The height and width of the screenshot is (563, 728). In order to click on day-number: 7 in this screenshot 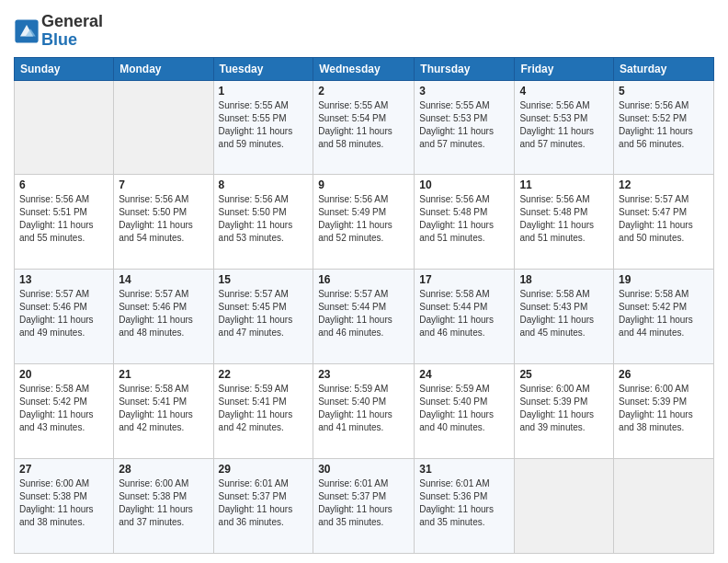, I will do `click(164, 185)`.